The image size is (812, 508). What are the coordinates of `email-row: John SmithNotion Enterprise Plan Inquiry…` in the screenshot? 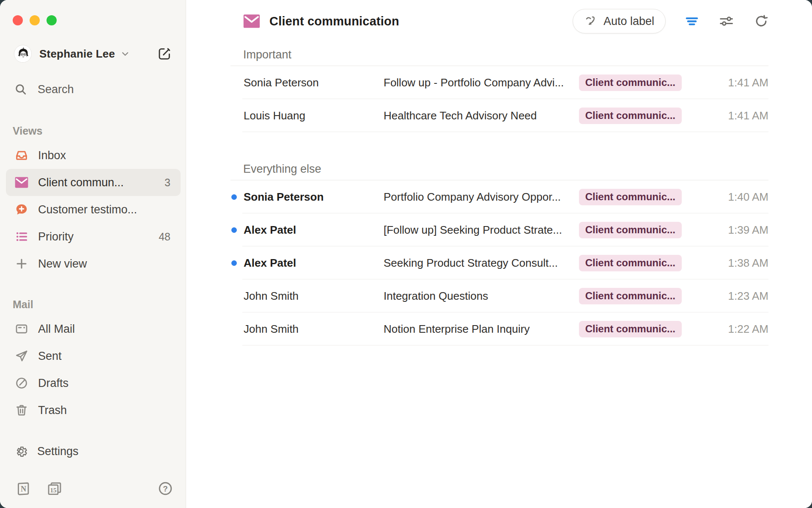 It's located at (499, 329).